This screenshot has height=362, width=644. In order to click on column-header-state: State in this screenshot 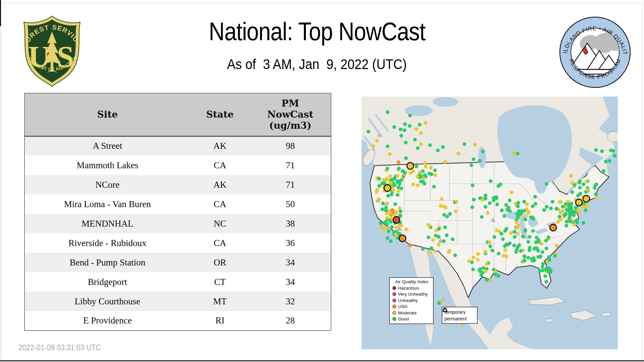, I will do `click(220, 115)`.